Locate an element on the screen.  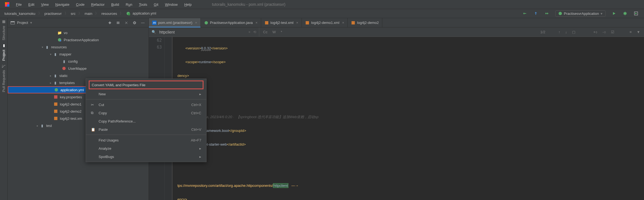
tree-item-static: ▸▮static is located at coordinates (78, 76).